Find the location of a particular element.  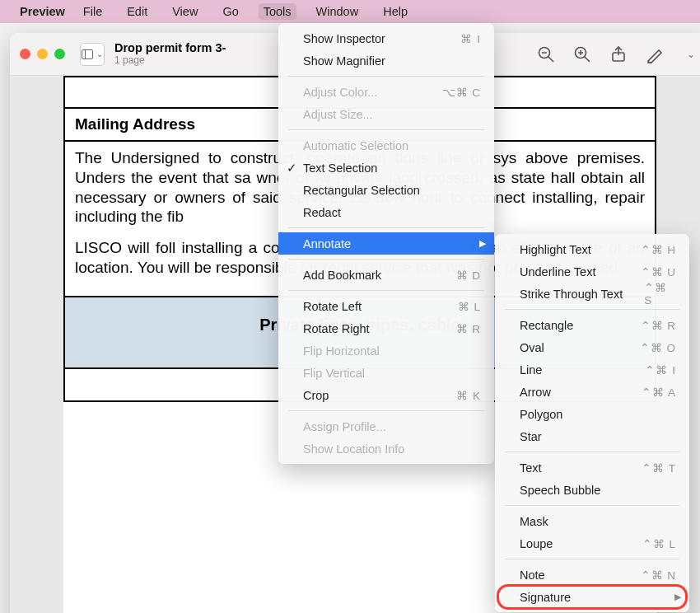

zoom-in-icon is located at coordinates (582, 54).